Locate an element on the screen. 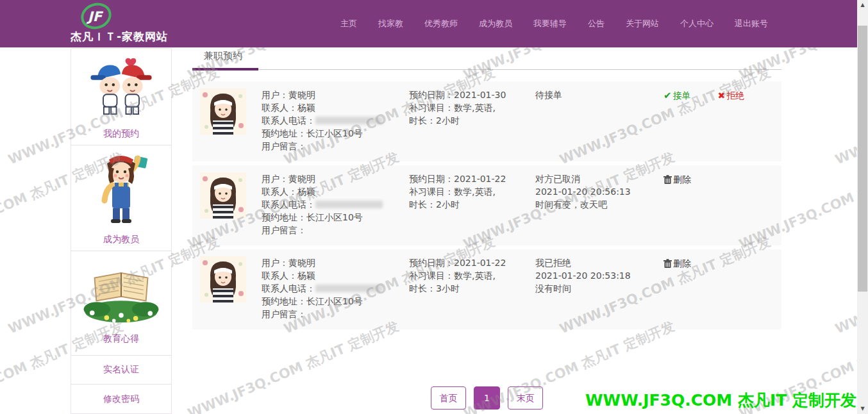  sidebar-item-become-teacher: 成为教员 is located at coordinates (121, 197).